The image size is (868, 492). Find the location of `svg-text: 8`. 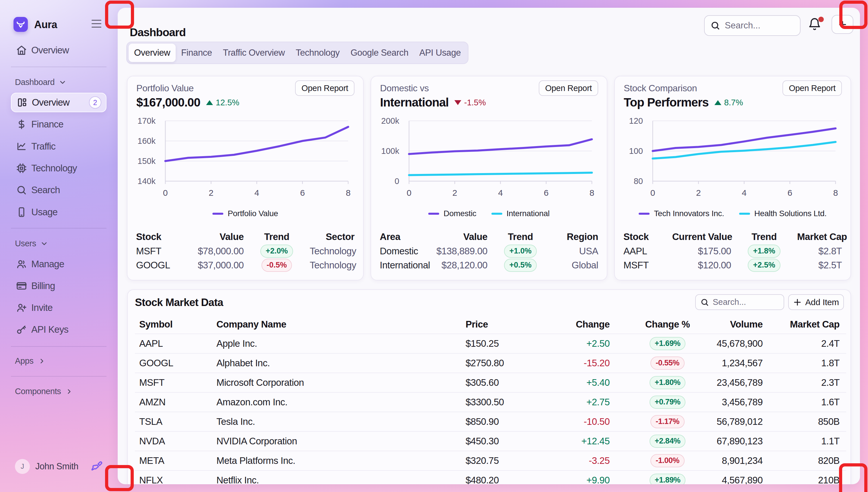

svg-text: 8 is located at coordinates (592, 193).